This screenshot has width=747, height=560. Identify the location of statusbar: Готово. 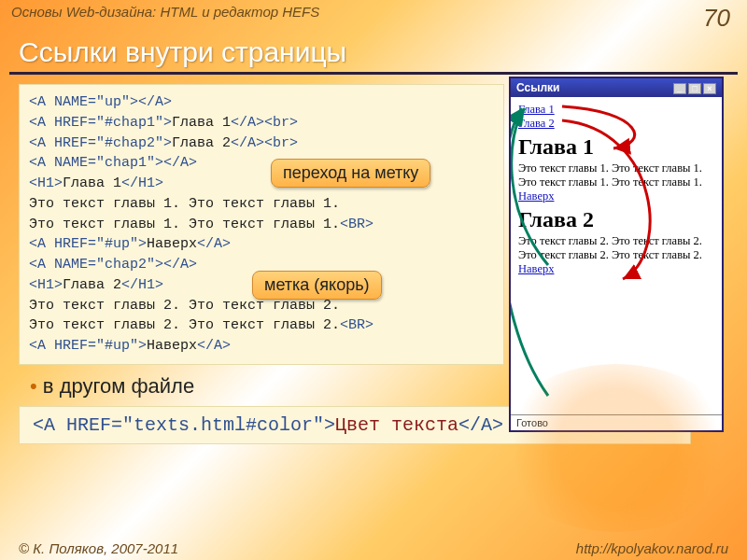
(616, 422).